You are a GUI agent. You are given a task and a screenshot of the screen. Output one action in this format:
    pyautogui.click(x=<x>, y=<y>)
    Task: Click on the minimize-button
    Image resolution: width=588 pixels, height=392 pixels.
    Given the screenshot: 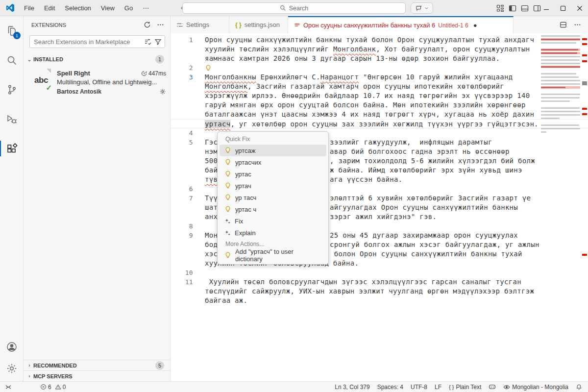 What is the action you would take?
    pyautogui.click(x=546, y=8)
    